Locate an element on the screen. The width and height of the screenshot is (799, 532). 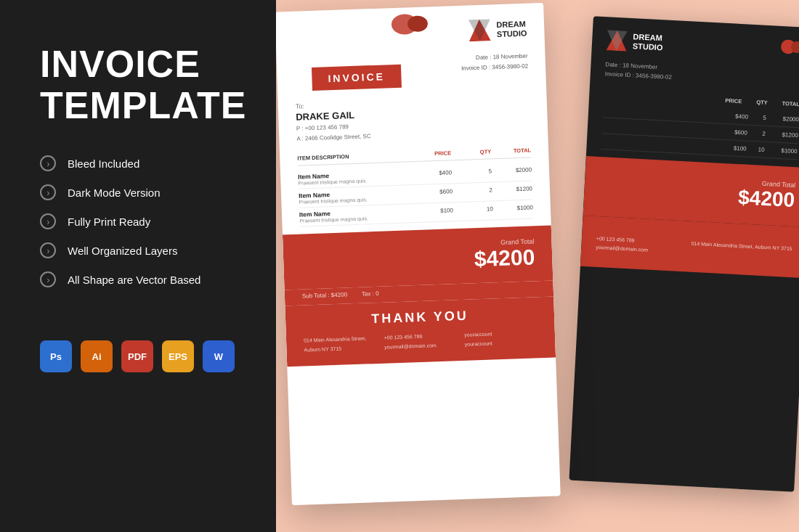
list-item: Well Organized Layers is located at coordinates (138, 250).